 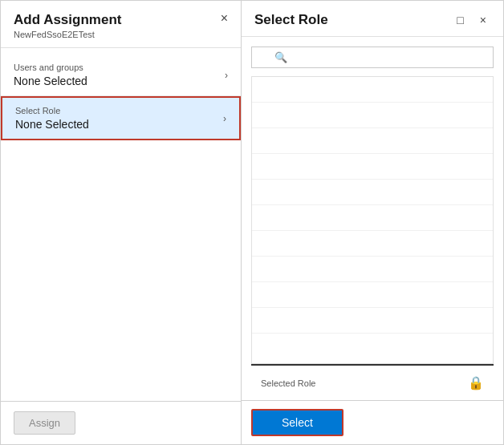 What do you see at coordinates (67, 26) in the screenshot?
I see `left-header-text: Add Assignment NewFedSsoE2ETest` at bounding box center [67, 26].